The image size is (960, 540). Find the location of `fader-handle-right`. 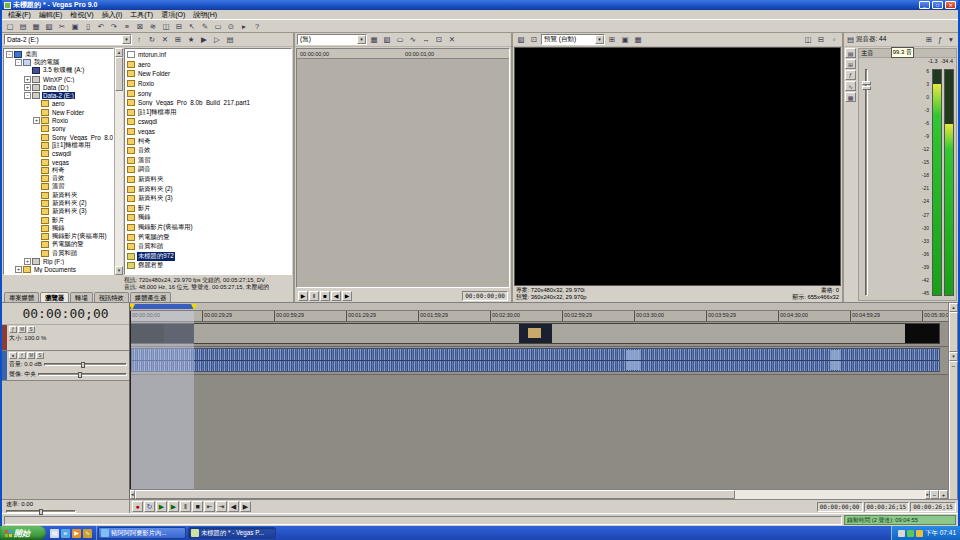

fader-handle-right is located at coordinates (866, 88).